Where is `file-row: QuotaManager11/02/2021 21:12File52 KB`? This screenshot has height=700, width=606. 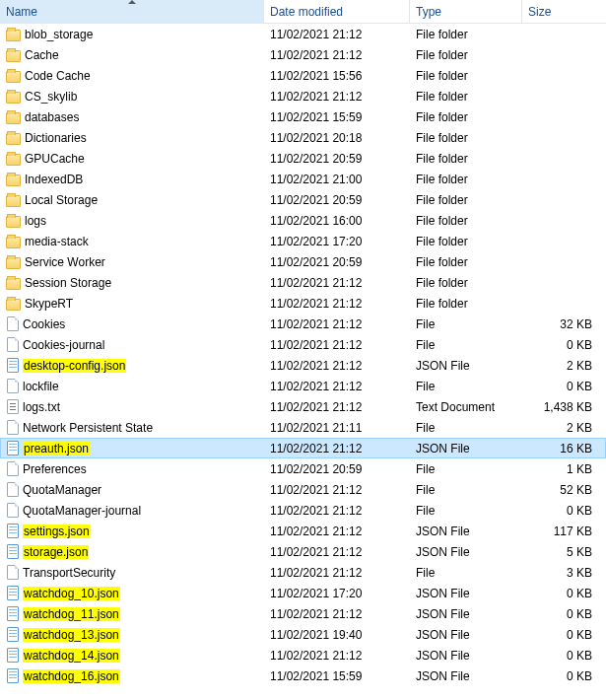
file-row: QuotaManager11/02/2021 21:12File52 KB is located at coordinates (303, 489).